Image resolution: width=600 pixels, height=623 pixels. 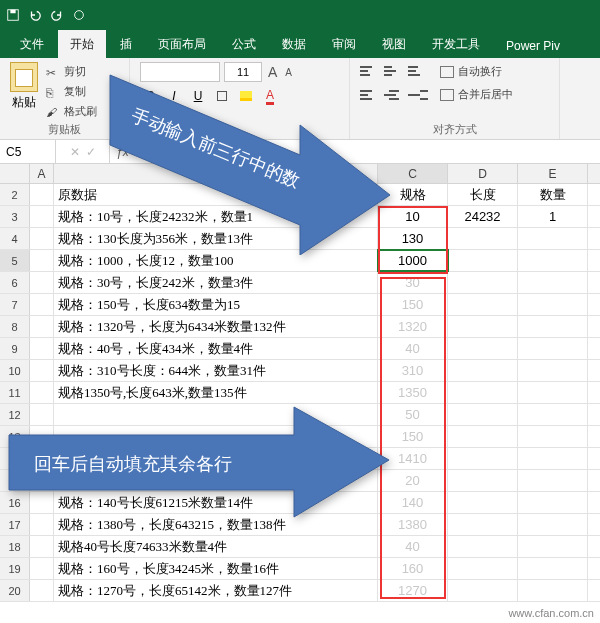 I want to click on cell: 1320, so click(x=413, y=326).